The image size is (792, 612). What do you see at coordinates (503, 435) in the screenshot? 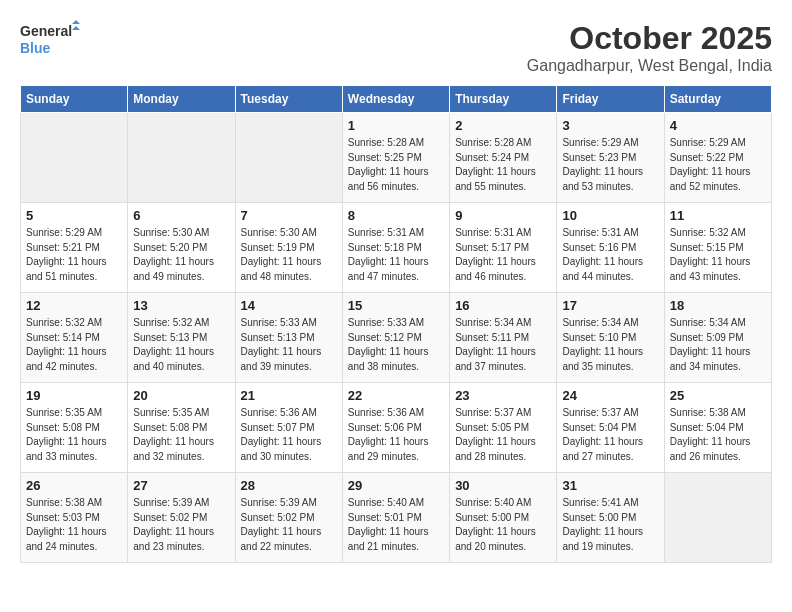
I see `cell-content: Sunrise: 5:37 AMSunset: 5:05 PMDaylight:…` at bounding box center [503, 435].